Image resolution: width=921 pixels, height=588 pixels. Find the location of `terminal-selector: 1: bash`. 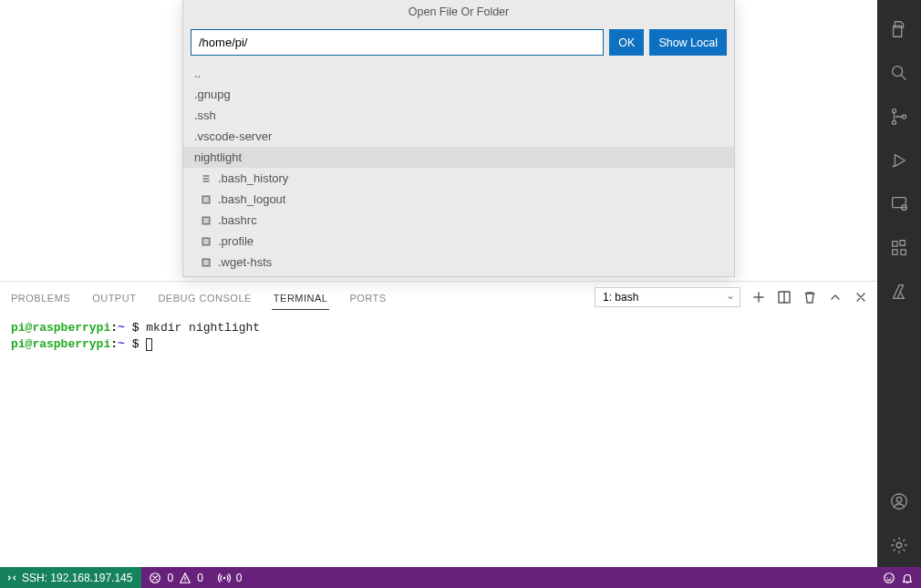

terminal-selector: 1: bash is located at coordinates (667, 297).